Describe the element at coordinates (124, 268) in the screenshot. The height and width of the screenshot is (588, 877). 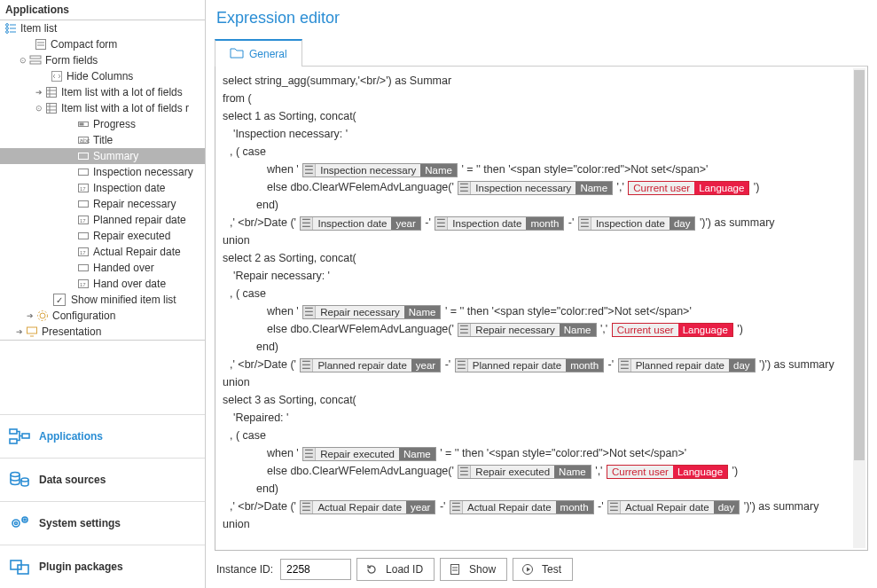
I see `tree-label: Handed over` at that location.